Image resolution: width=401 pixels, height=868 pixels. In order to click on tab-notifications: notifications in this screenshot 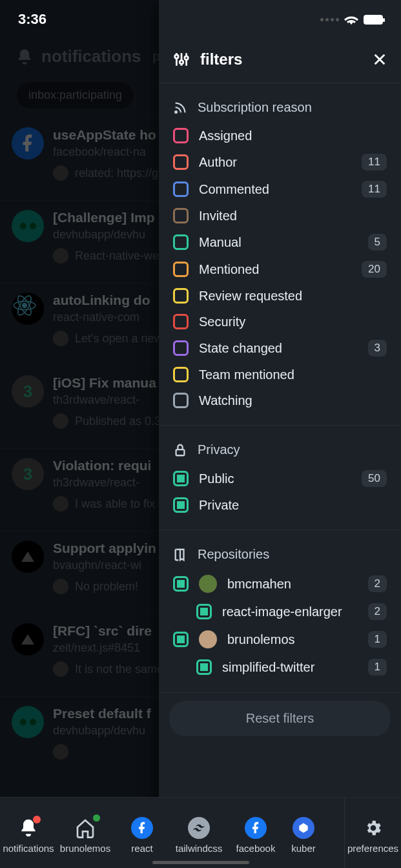, I will do `click(28, 833)`.